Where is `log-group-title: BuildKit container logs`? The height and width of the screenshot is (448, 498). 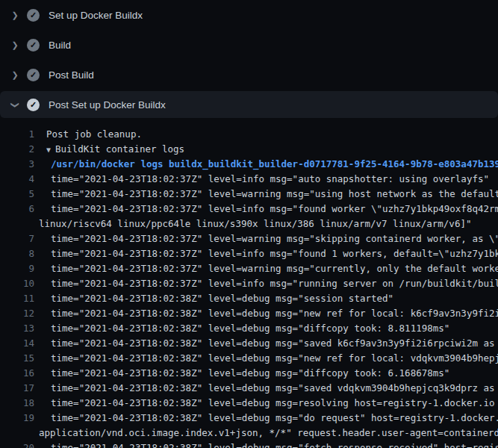 log-group-title: BuildKit container logs is located at coordinates (119, 149).